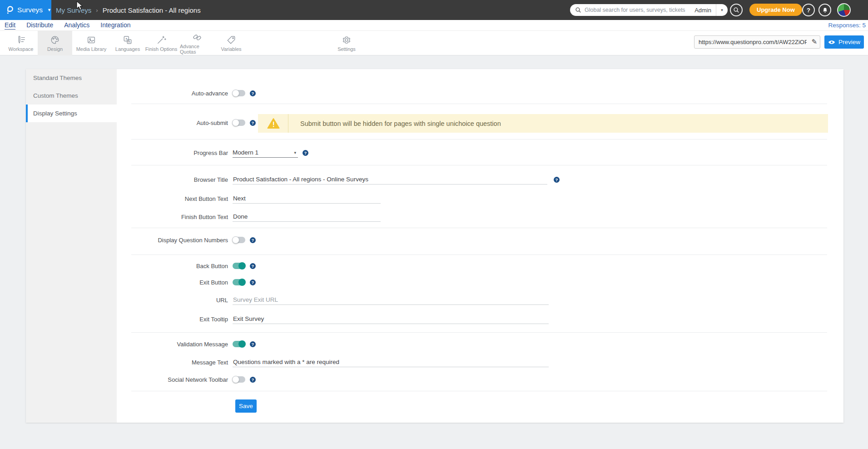 The width and height of the screenshot is (868, 449). I want to click on toolbar-label: Settings, so click(347, 49).